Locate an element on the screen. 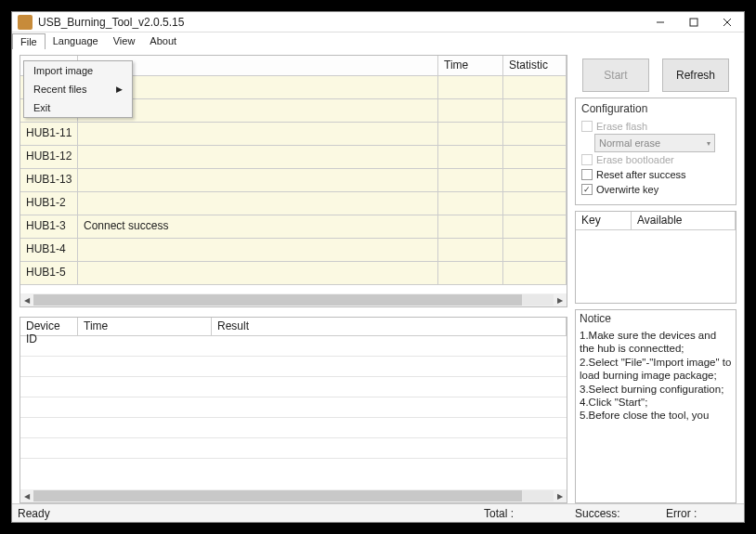 This screenshot has width=756, height=534. table-row: HUB1-12 is located at coordinates (293, 158).